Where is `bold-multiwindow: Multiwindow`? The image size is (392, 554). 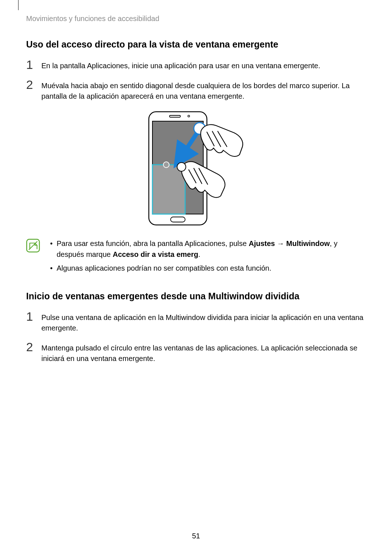
bold-multiwindow: Multiwindow is located at coordinates (308, 243).